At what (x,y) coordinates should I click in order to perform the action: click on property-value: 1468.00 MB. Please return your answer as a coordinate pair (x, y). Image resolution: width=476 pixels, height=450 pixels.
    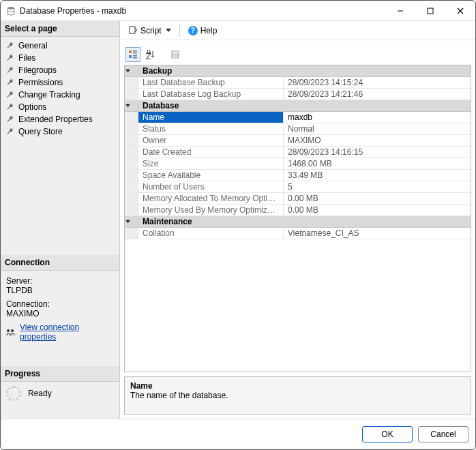
    Looking at the image, I should click on (377, 164).